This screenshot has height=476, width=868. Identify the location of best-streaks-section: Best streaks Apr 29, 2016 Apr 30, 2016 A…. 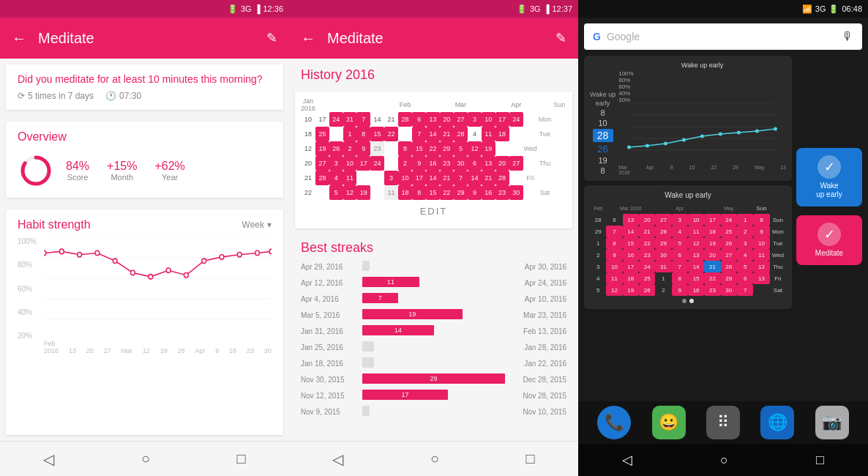
(433, 327).